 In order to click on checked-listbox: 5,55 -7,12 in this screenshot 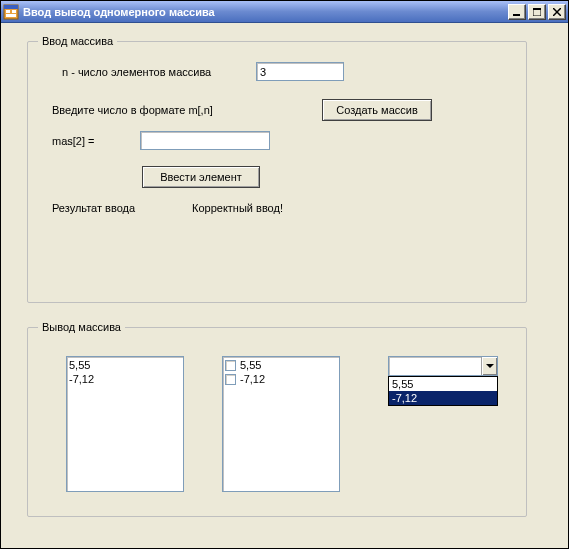, I will do `click(281, 424)`.